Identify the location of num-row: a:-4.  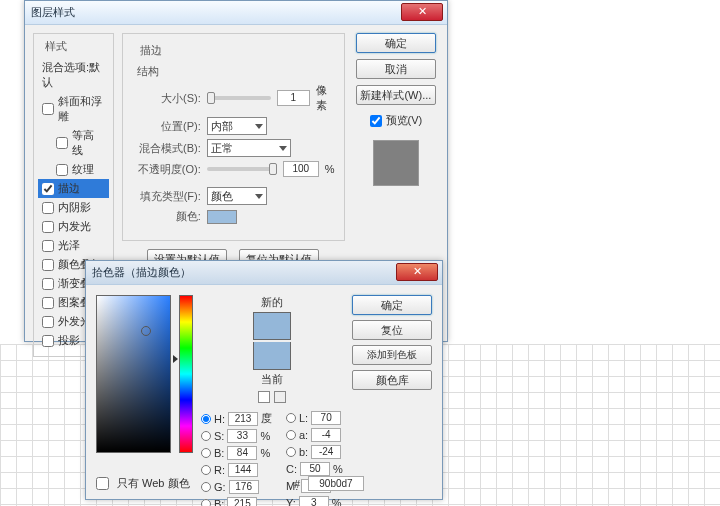
(315, 435).